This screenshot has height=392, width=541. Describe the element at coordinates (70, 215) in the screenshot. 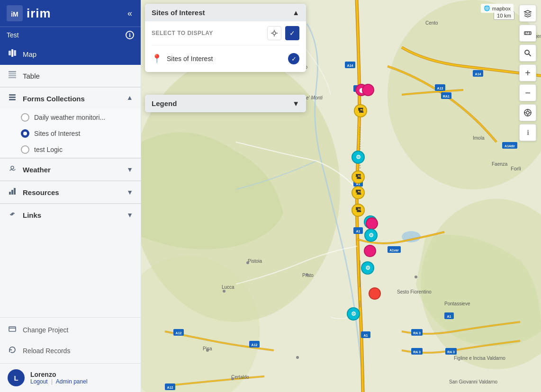

I see `links-header: Links ▼` at that location.